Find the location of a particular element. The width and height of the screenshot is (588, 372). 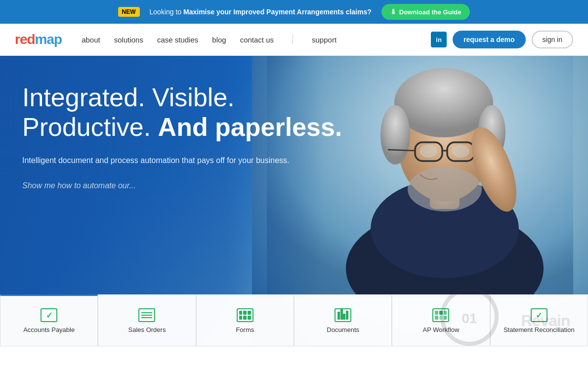

logo-blue: map is located at coordinates (48, 40).